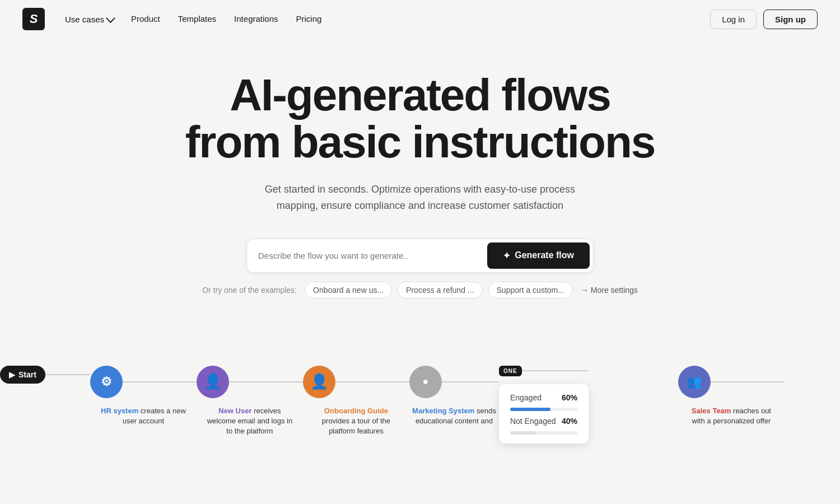 This screenshot has width=840, height=504. I want to click on engagement-card: Engaged 60% Not Engaged 40%, so click(544, 414).